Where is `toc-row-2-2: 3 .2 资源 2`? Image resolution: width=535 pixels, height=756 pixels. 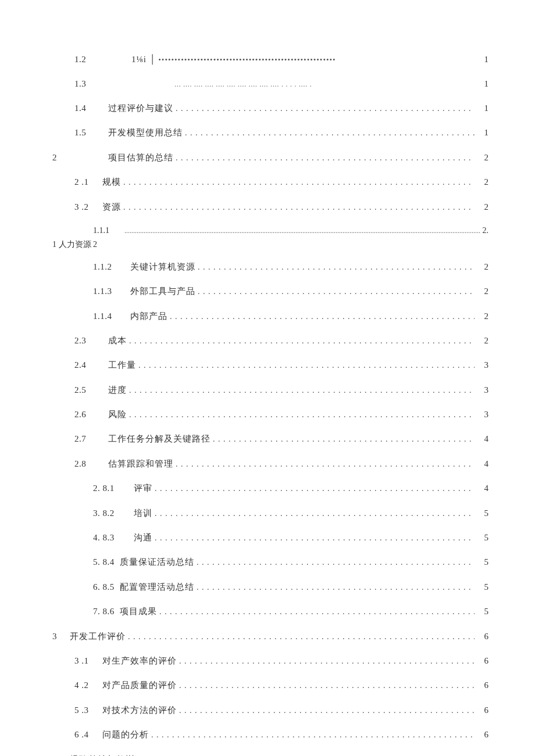
toc-row-2-2: 3 .2 资源 2 is located at coordinates (270, 207).